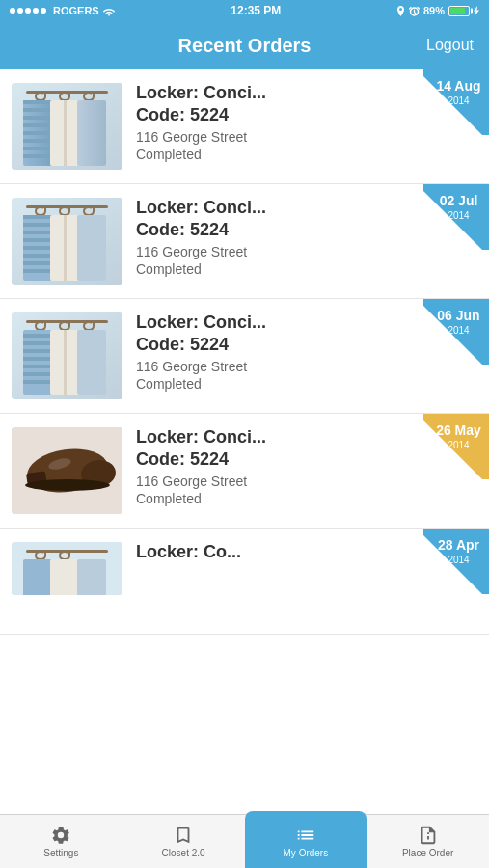 The image size is (489, 868). What do you see at coordinates (415, 12) in the screenshot?
I see `alarm-icon` at bounding box center [415, 12].